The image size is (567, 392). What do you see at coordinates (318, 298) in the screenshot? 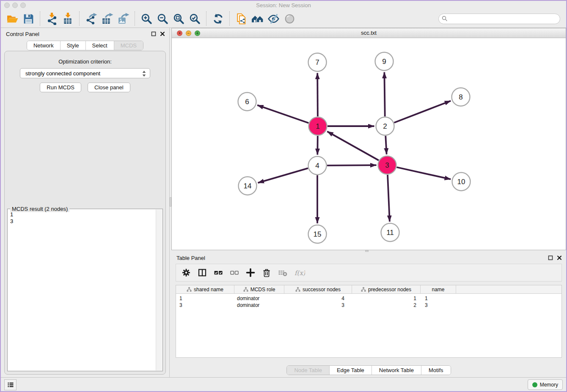
I see `table-cell: 4` at bounding box center [318, 298].